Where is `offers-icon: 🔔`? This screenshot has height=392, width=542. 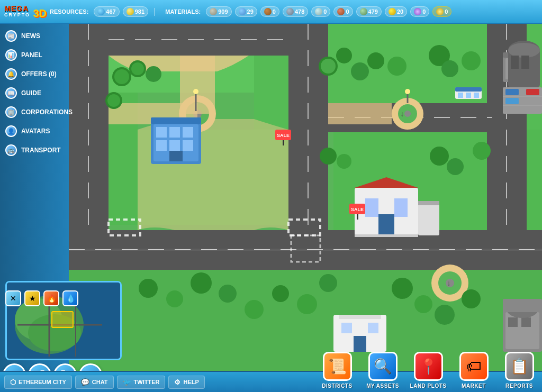
offers-icon: 🔔 is located at coordinates (11, 74).